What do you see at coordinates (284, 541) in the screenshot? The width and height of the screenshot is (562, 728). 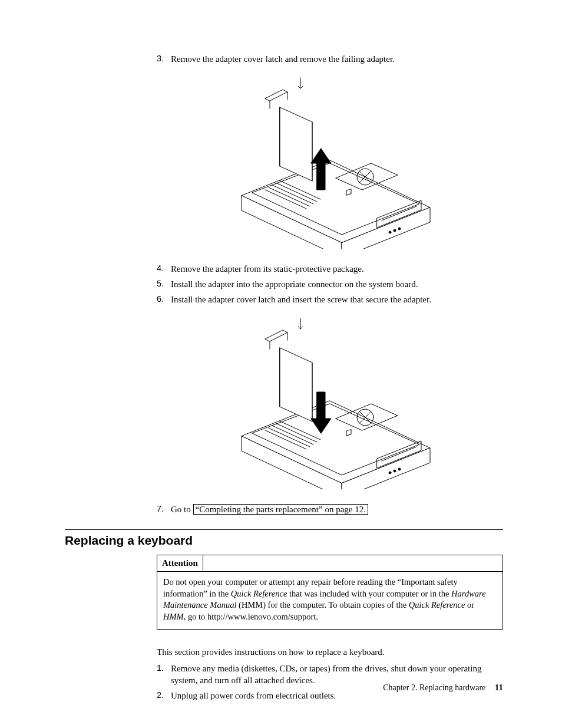 I see `section-heading: Replacing a keyboard` at bounding box center [284, 541].